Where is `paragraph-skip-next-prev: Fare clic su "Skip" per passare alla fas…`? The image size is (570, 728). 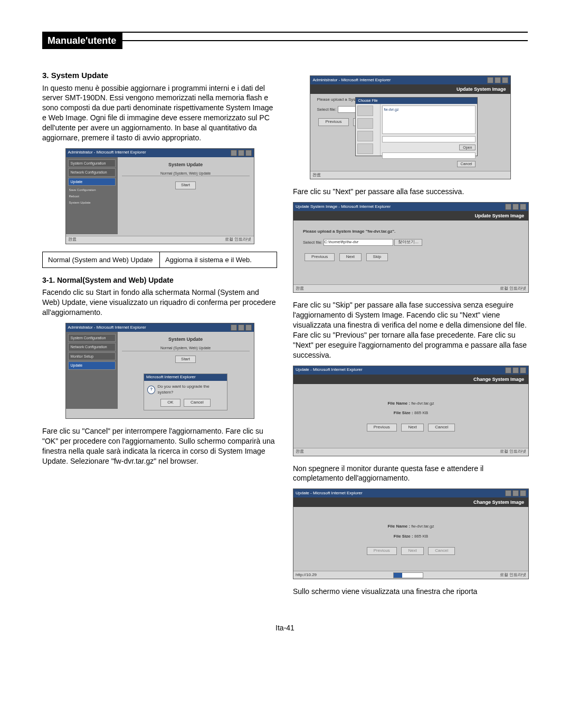 paragraph-skip-next-prev: Fare clic su "Skip" per passare alla fas… is located at coordinates (411, 330).